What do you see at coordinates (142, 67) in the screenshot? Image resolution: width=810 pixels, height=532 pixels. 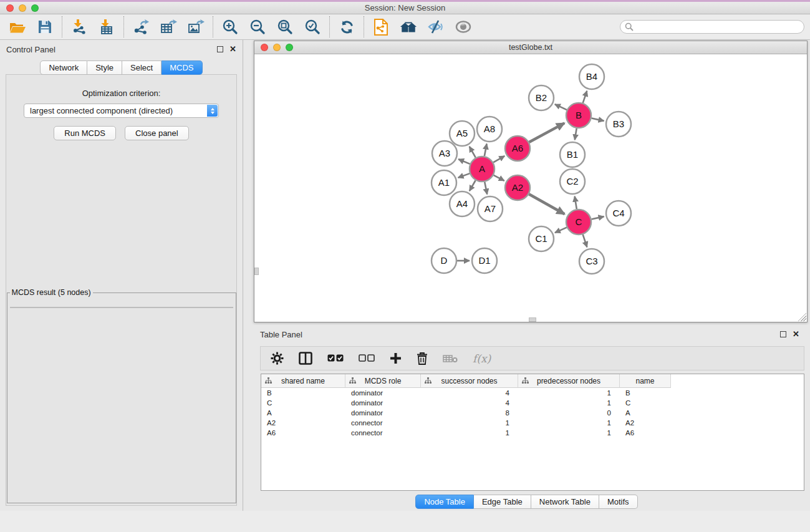 I see `tab-select: Select` at bounding box center [142, 67].